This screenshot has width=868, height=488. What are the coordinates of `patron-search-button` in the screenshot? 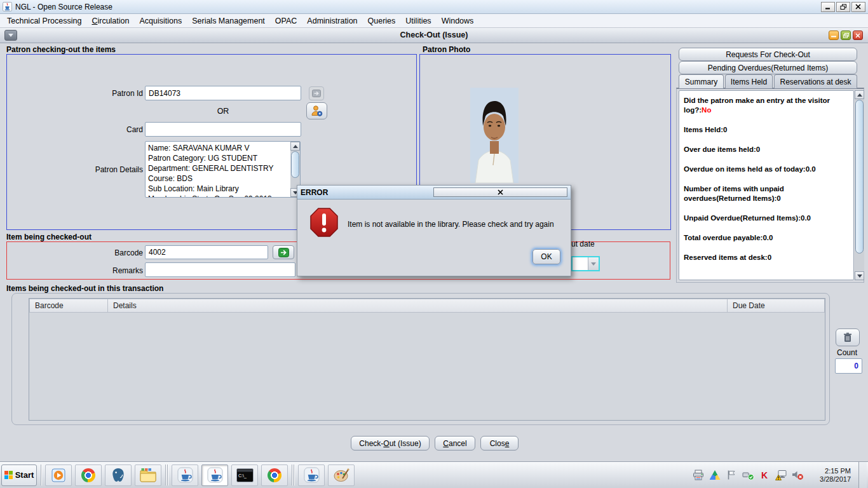 It's located at (316, 111).